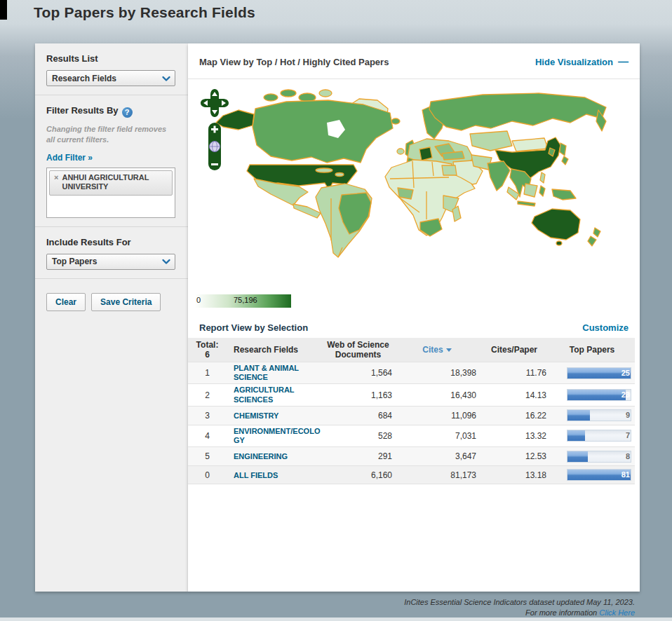  What do you see at coordinates (599, 436) in the screenshot?
I see `top-papers-bar: 7` at bounding box center [599, 436].